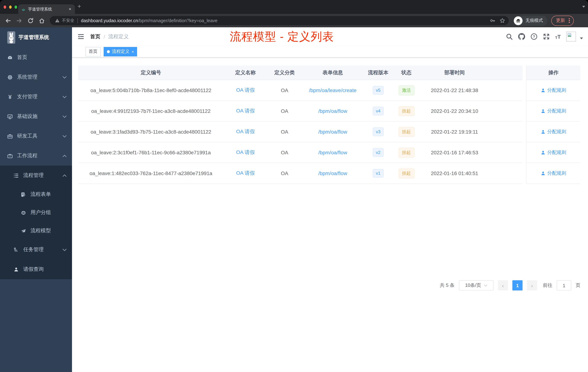 The height and width of the screenshot is (372, 588). I want to click on pagination: 共 5 条 10条/页 ‹ 1 › 前往 页, so click(329, 285).